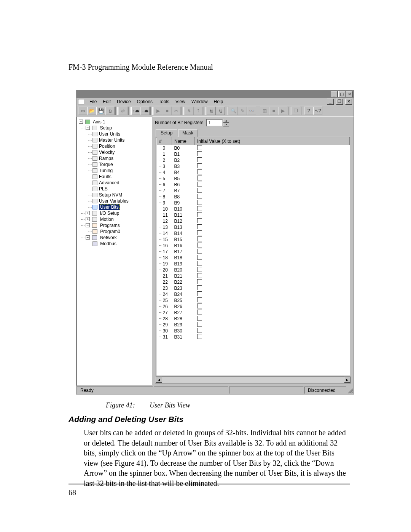  I want to click on tree-io-setup: + I/O Setup, so click(118, 213).